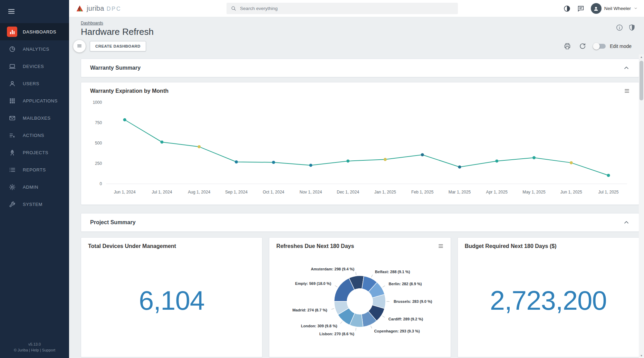 The image size is (644, 358). What do you see at coordinates (567, 9) in the screenshot?
I see `contrast-icon` at bounding box center [567, 9].